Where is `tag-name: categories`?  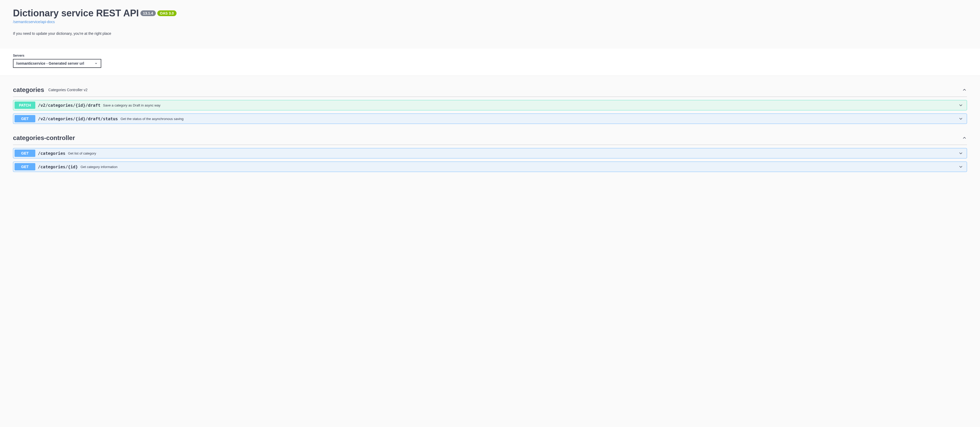
tag-name: categories is located at coordinates (29, 90).